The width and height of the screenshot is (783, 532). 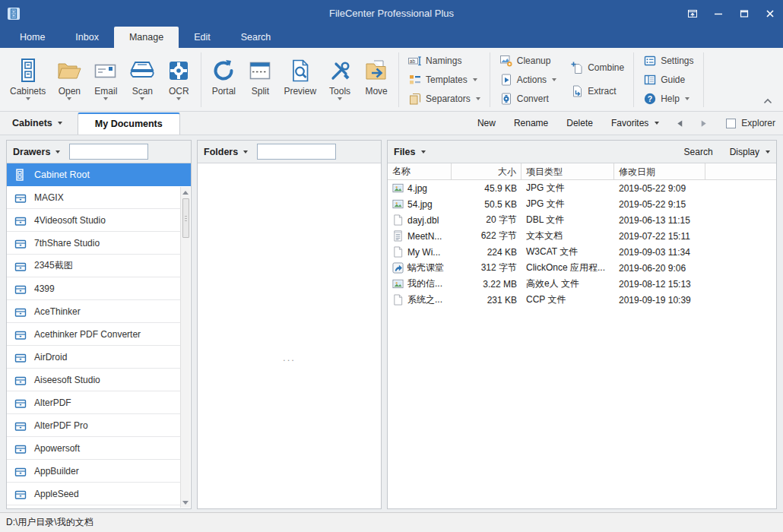 What do you see at coordinates (568, 172) in the screenshot?
I see `column-header-type: 项目类型` at bounding box center [568, 172].